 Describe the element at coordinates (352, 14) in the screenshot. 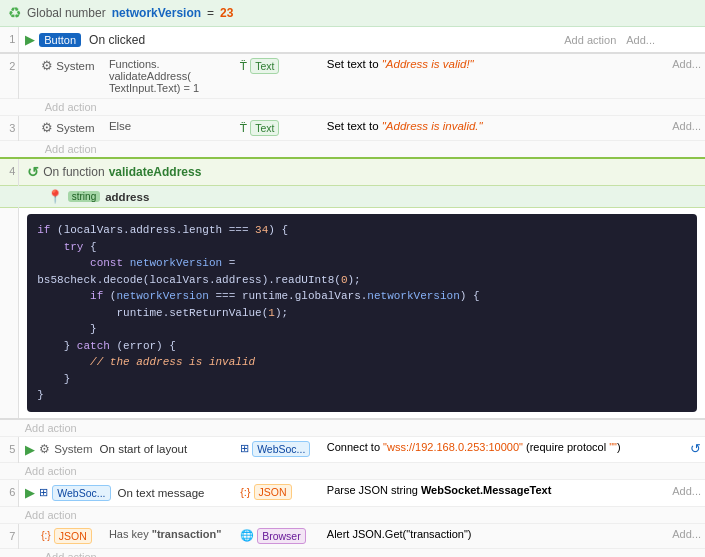

I see `global-var-bar: ♻ Global number networkVersion = 23` at that location.